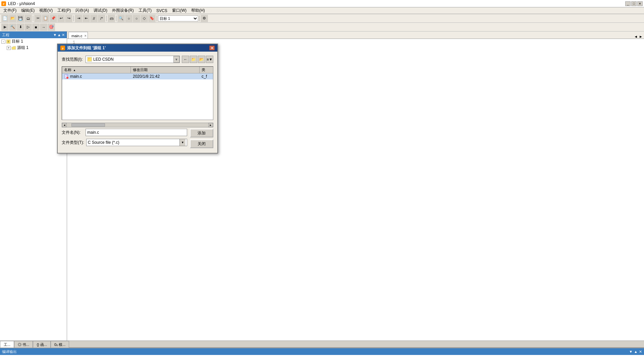 The height and width of the screenshot is (362, 644). I want to click on close-button: 关闭, so click(202, 144).